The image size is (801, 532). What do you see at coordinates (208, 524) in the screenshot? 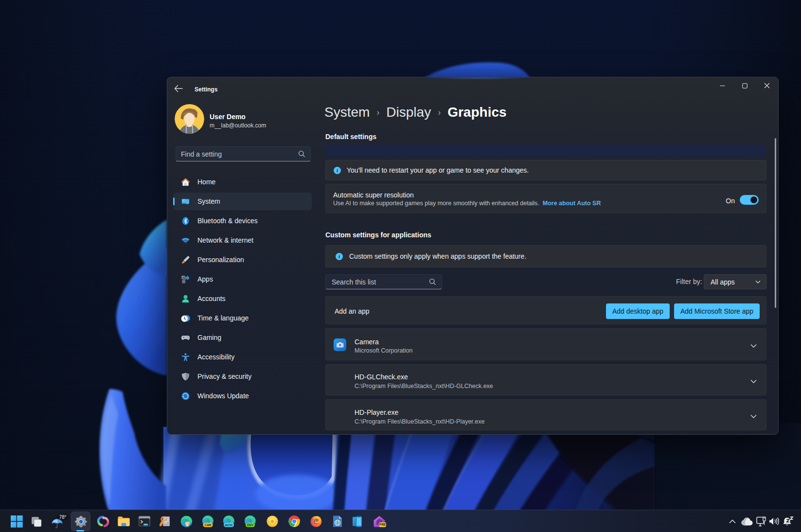
I see `svg-text: CAN` at bounding box center [208, 524].